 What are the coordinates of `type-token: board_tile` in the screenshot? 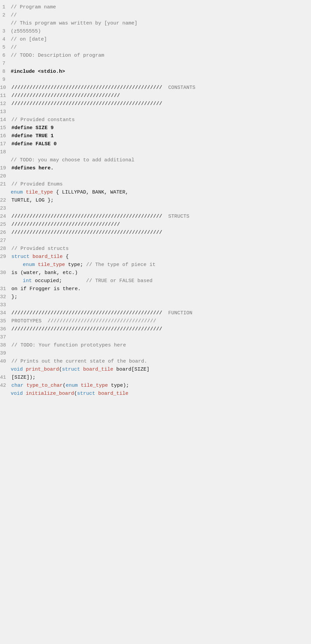 It's located at (48, 257).